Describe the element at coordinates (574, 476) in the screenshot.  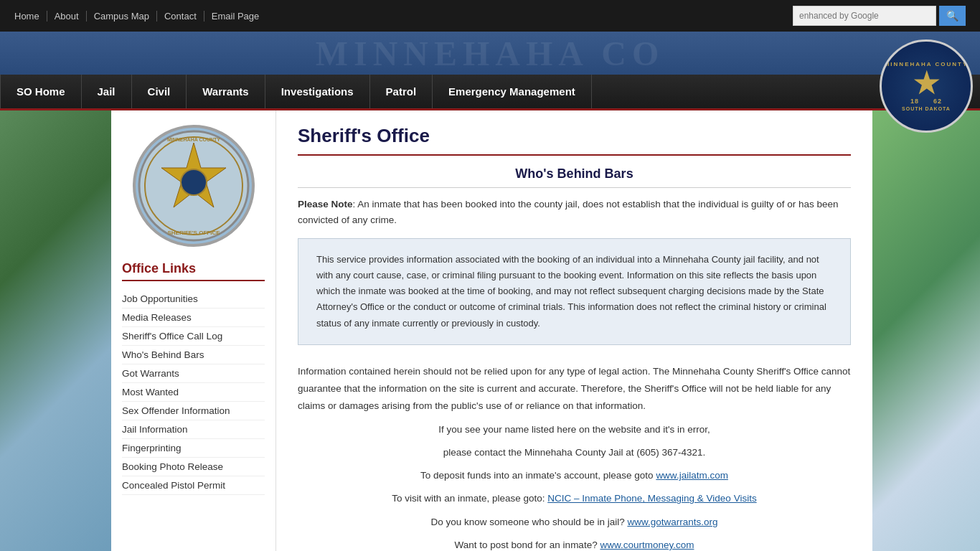
I see `deposit-line: To deposit funds into an inmate's accoun…` at that location.